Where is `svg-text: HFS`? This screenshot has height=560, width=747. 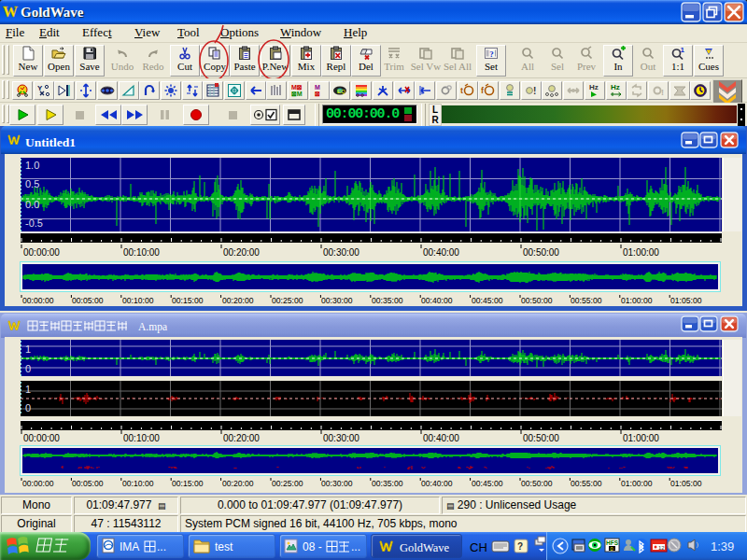
svg-text: HFS is located at coordinates (613, 543).